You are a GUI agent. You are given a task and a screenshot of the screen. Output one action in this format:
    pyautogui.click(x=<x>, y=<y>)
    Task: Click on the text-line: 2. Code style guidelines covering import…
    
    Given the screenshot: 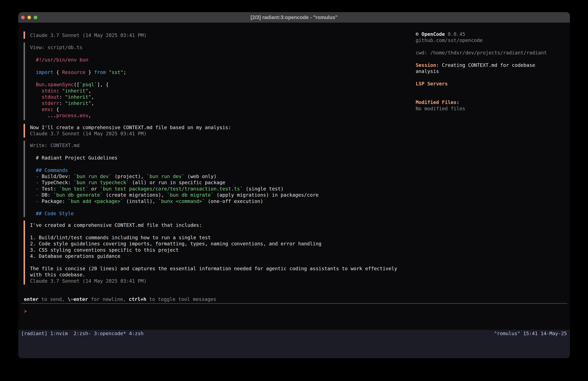 What is the action you would take?
    pyautogui.click(x=213, y=244)
    